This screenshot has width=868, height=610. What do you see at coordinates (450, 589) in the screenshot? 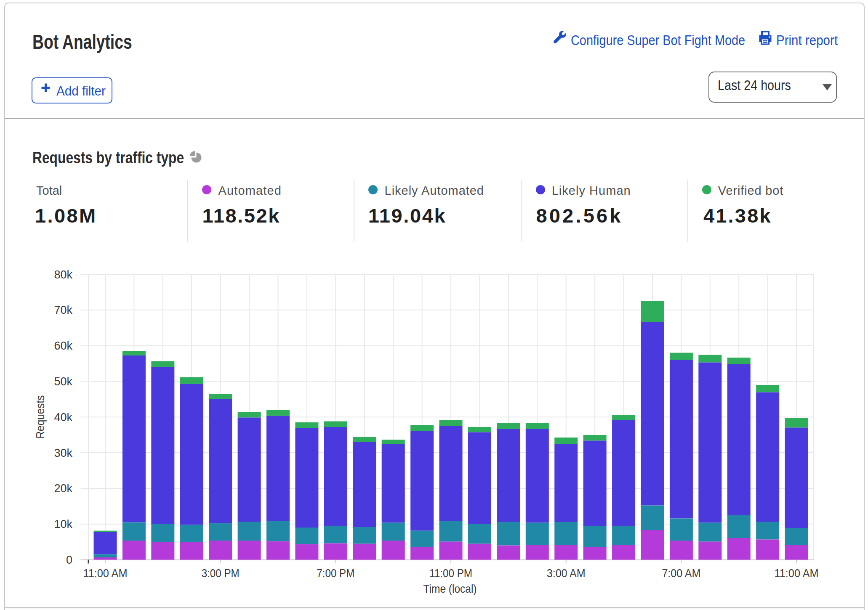
I see `svg-text: Time (local)` at bounding box center [450, 589].